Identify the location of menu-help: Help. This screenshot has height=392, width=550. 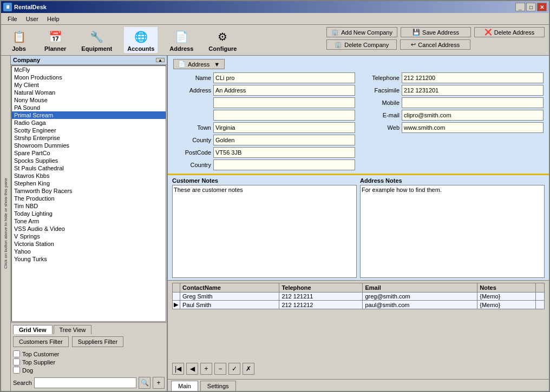
(53, 19).